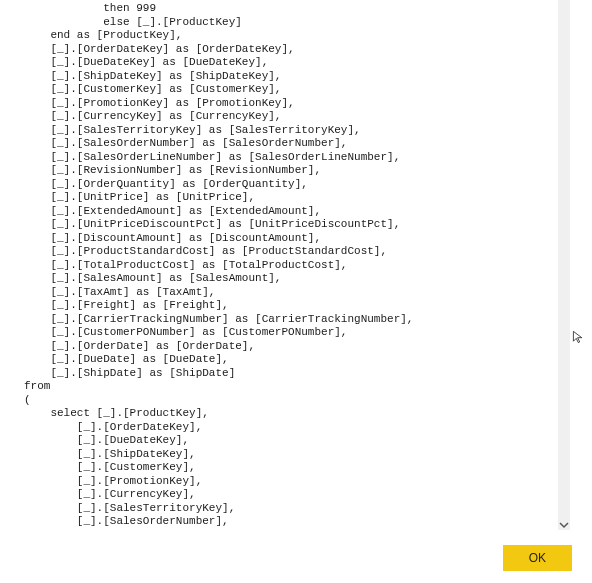 This screenshot has width=592, height=583. Describe the element at coordinates (291, 347) in the screenshot. I see `code-line: [_].[OrderDate] as [OrderDate],` at that location.